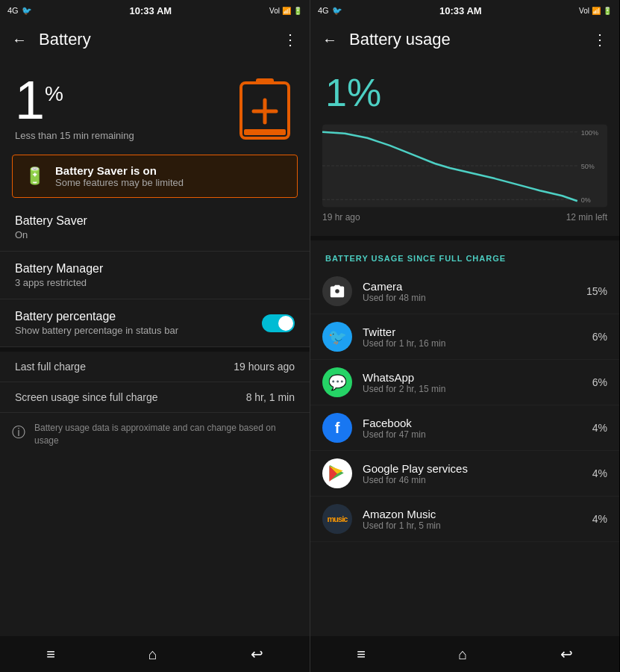  What do you see at coordinates (337, 428) in the screenshot?
I see `facebook-icon: f` at bounding box center [337, 428].